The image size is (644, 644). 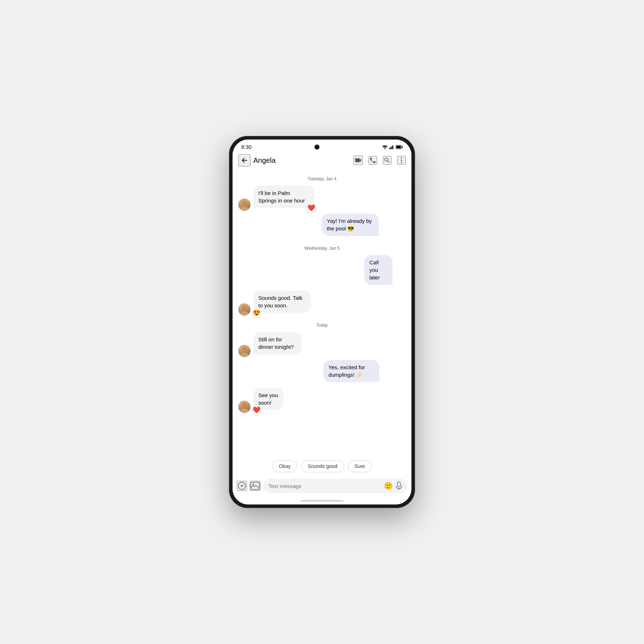 I want to click on app-bar-actions, so click(x=380, y=160).